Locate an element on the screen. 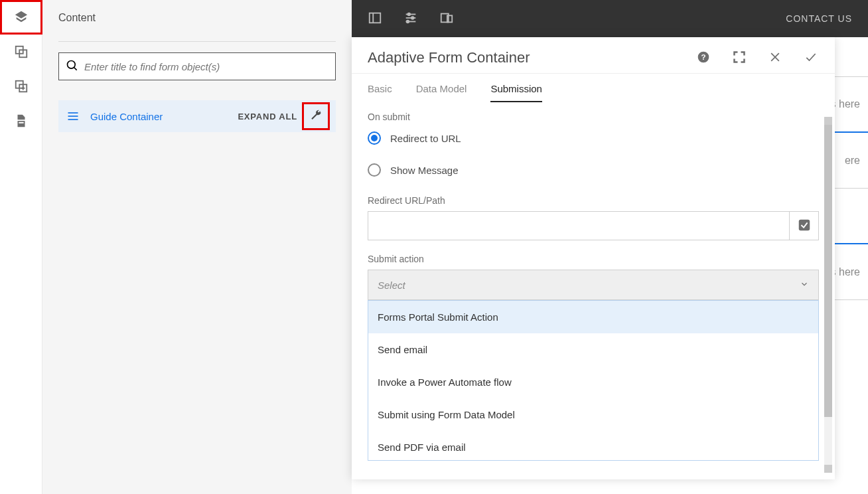 This screenshot has height=494, width=868. option-power-automate: Invoke a Power Automate flow is located at coordinates (593, 382).